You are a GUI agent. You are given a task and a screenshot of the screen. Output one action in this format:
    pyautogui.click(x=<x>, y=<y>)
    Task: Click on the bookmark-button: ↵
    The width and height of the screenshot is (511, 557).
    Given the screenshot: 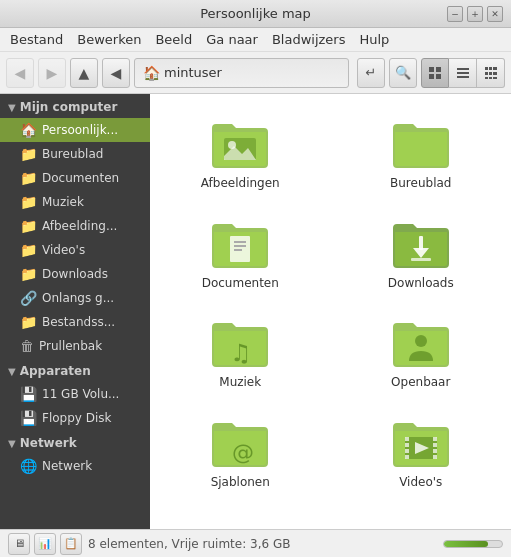 What is the action you would take?
    pyautogui.click(x=371, y=73)
    